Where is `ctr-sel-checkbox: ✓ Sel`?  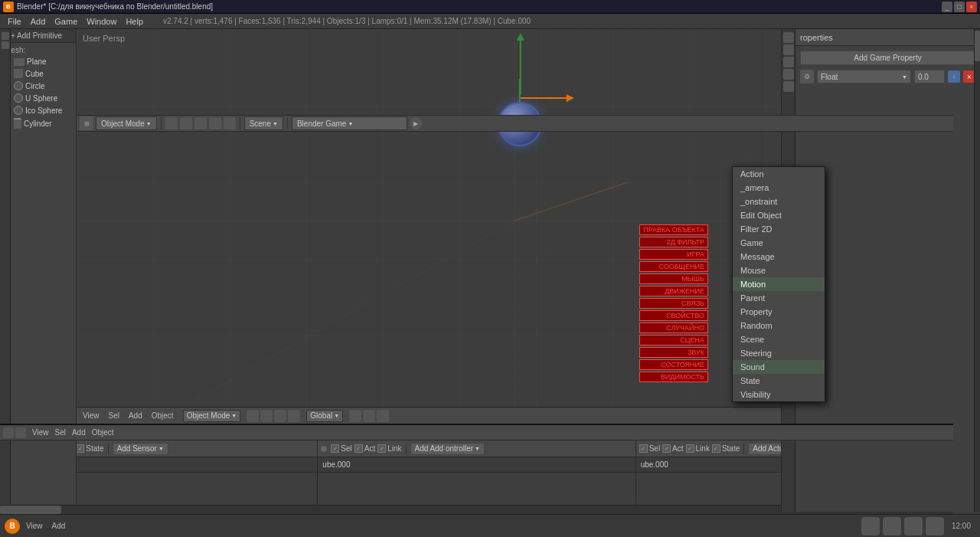 ctr-sel-checkbox: ✓ Sel is located at coordinates (341, 449).